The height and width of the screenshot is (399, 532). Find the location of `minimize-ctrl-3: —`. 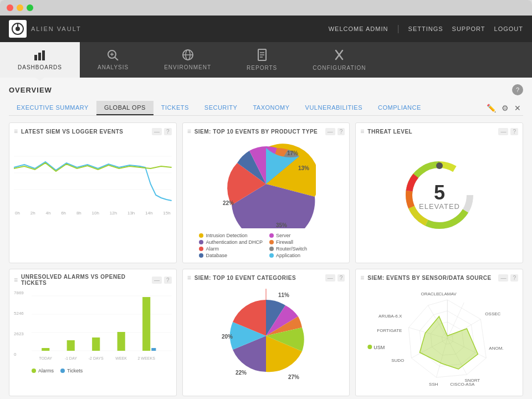

minimize-ctrl-3: — is located at coordinates (503, 132).